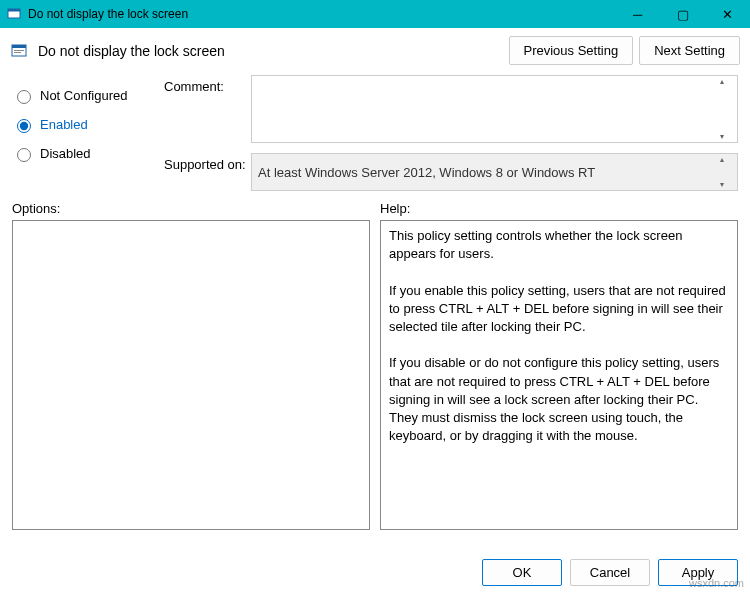  What do you see at coordinates (572, 50) in the screenshot?
I see `previous-setting-button: Previous Setting` at bounding box center [572, 50].